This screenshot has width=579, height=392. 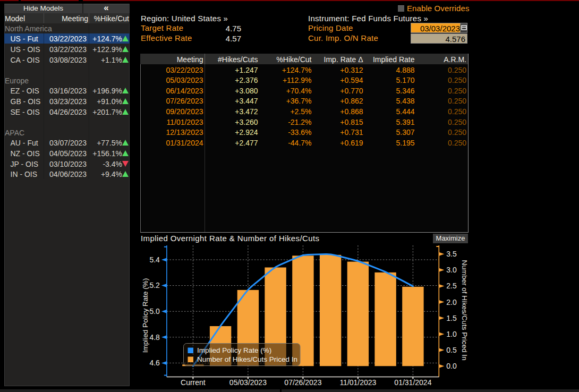 What do you see at coordinates (155, 260) in the screenshot?
I see `svg-text: 5.4` at bounding box center [155, 260].